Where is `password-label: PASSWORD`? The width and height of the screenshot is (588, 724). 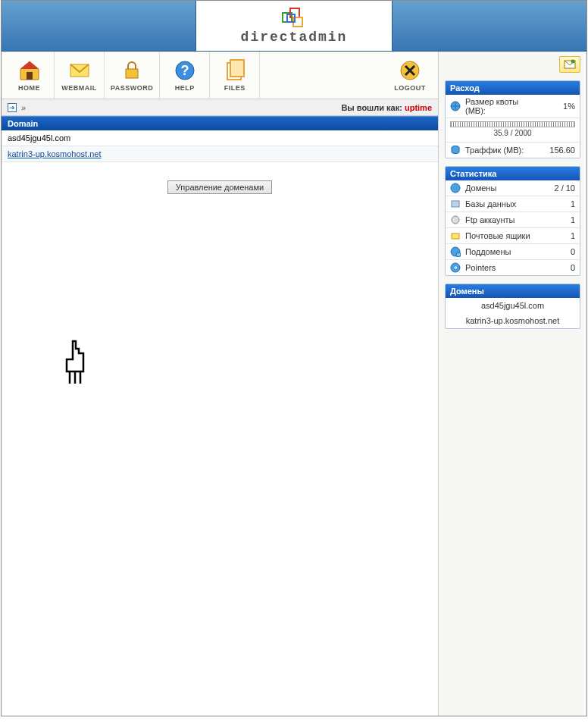 password-label: PASSWORD is located at coordinates (132, 88).